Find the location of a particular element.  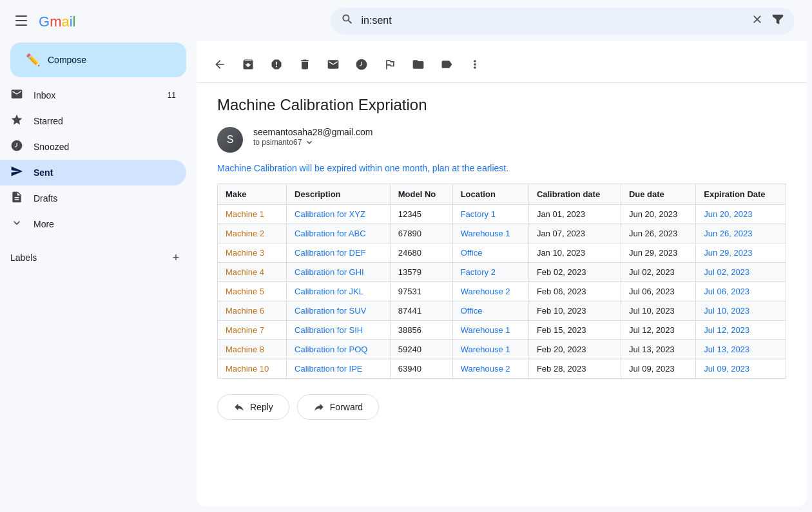

table-row: Machine 1Calibration for XYZ12345Factory… is located at coordinates (502, 214).